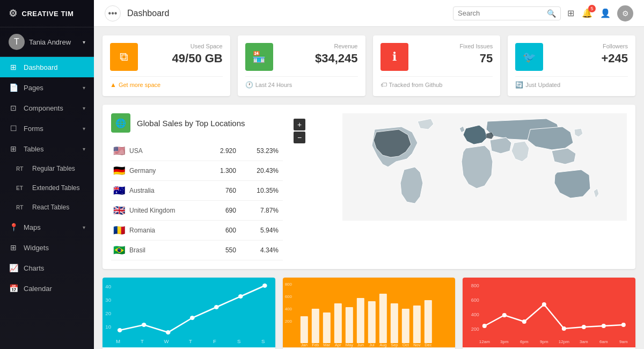 Image resolution: width=644 pixels, height=349 pixels. What do you see at coordinates (406, 345) in the screenshot?
I see `svg-text: Oct` at bounding box center [406, 345].